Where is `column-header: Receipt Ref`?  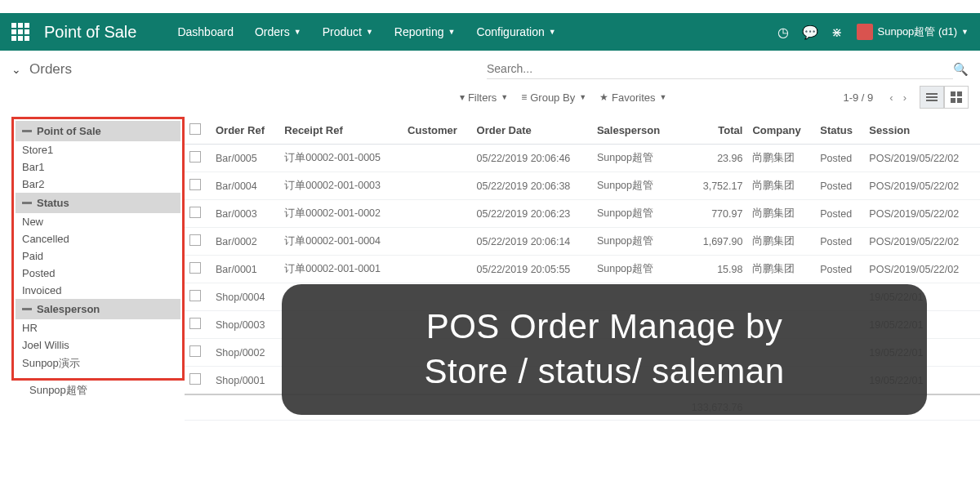
column-header: Receipt Ref is located at coordinates (341, 131).